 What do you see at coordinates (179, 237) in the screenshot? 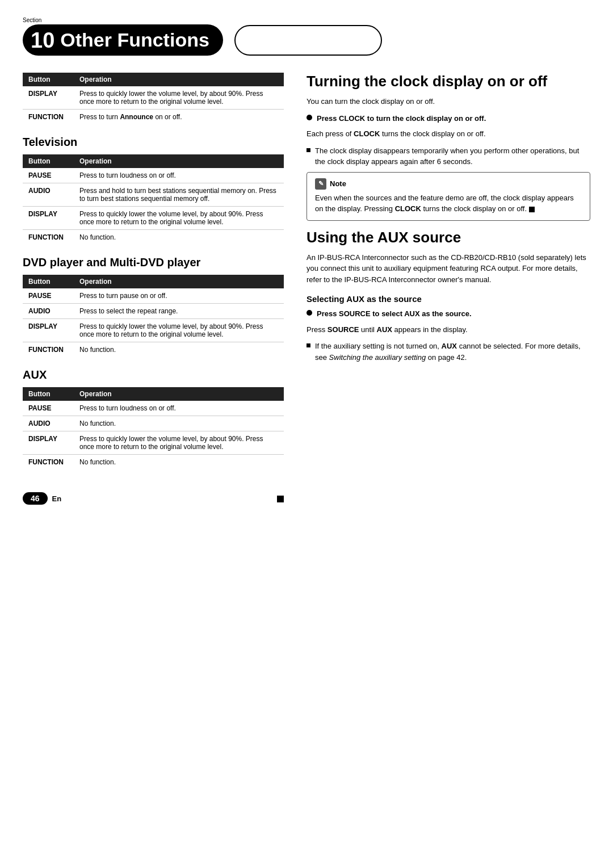
I see `tv-operation-function: No function.` at bounding box center [179, 237].